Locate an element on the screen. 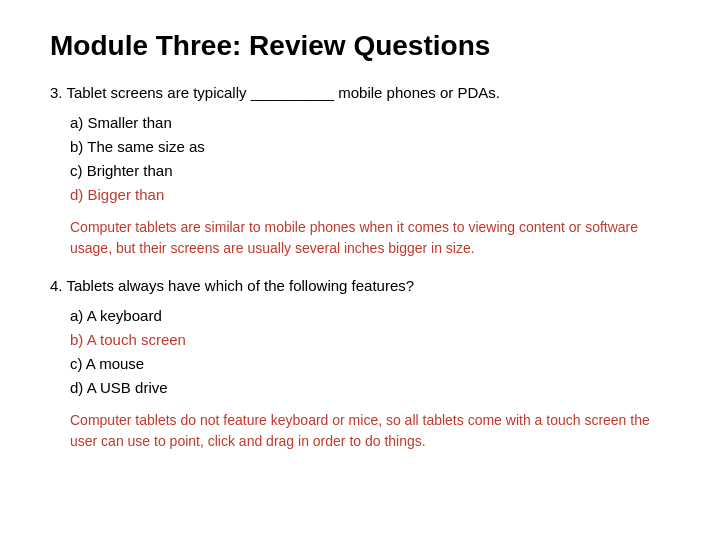  page-title: Module Three: Review Questions is located at coordinates (360, 46).